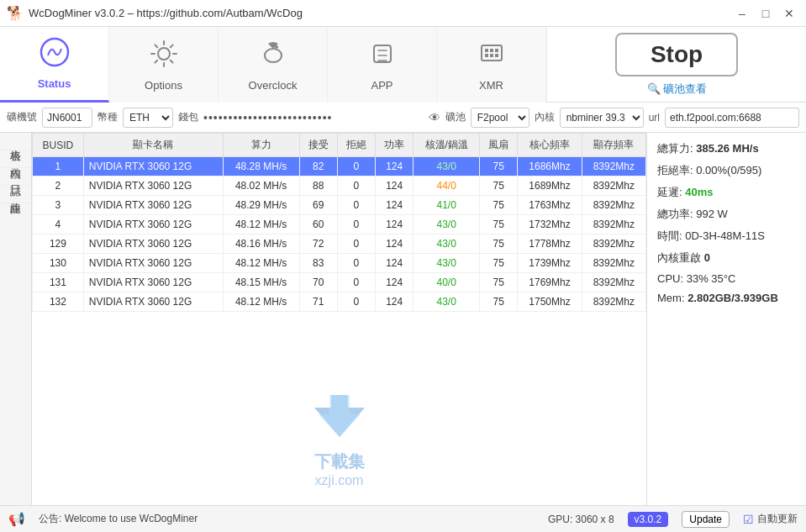 Image resolution: width=806 pixels, height=532 pixels. Describe the element at coordinates (382, 86) in the screenshot. I see `tab-app-label: APP` at that location.